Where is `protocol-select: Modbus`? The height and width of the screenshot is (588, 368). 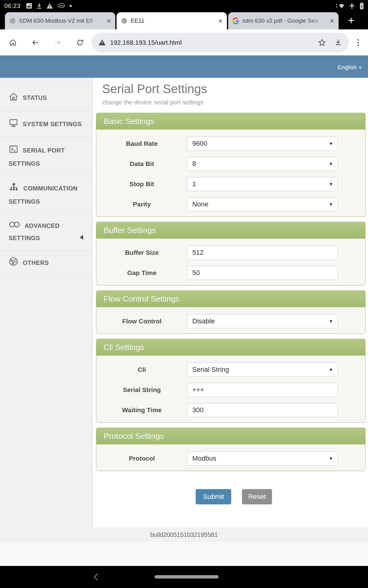
protocol-select: Modbus is located at coordinates (263, 458).